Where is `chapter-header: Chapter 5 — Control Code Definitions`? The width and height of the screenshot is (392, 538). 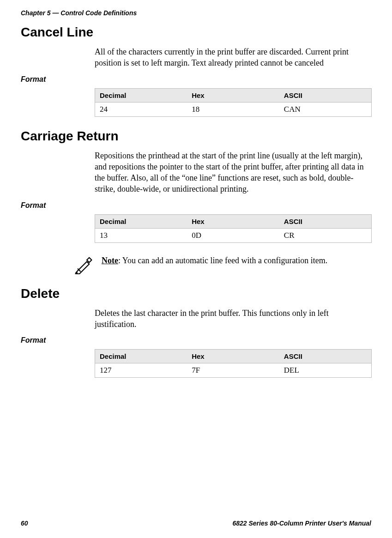 chapter-header: Chapter 5 — Control Code Definitions is located at coordinates (196, 13).